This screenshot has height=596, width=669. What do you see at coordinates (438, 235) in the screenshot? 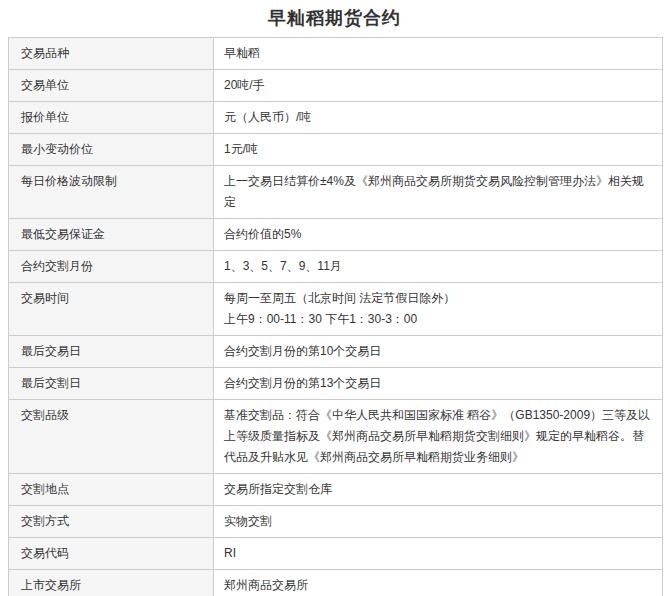
I see `row-value: 合约价值的5%` at bounding box center [438, 235].